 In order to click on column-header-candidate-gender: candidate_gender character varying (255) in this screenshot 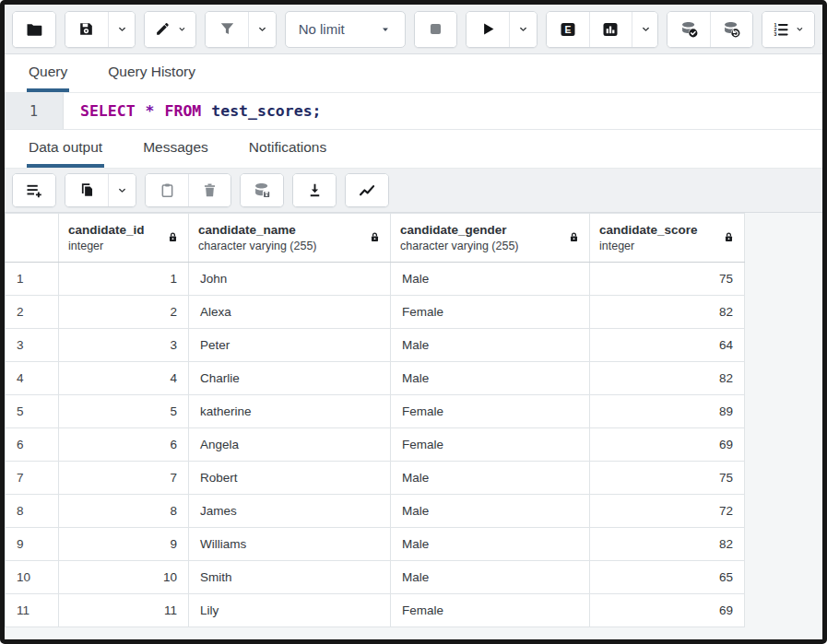, I will do `click(490, 238)`.